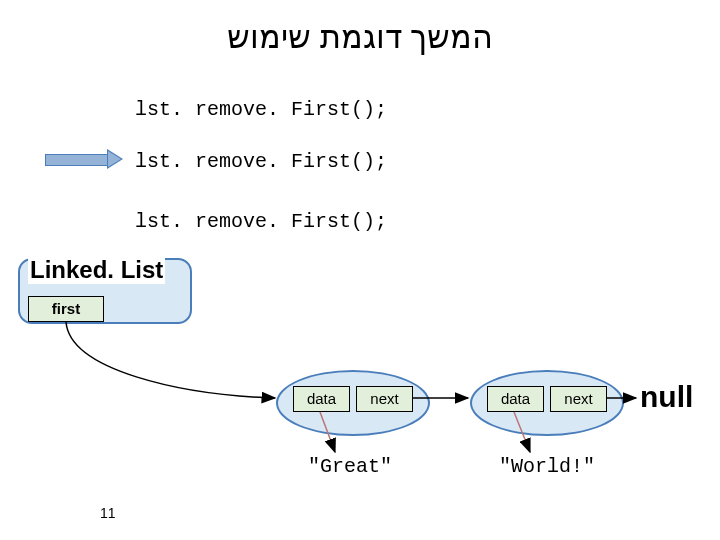  What do you see at coordinates (547, 466) in the screenshot?
I see `node-2-data-value: "World!"` at bounding box center [547, 466].